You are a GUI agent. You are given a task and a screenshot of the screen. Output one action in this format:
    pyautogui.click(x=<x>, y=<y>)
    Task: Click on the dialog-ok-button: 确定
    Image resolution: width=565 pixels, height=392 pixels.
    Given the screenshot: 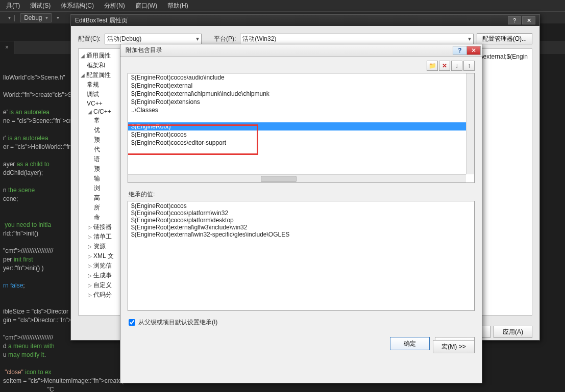 What is the action you would take?
    pyautogui.click(x=410, y=344)
    